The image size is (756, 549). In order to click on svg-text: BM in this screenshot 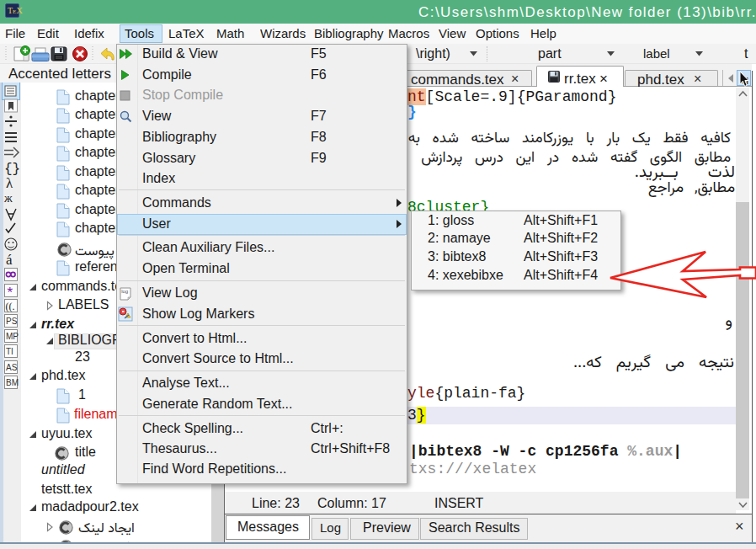, I will do `click(12, 382)`.